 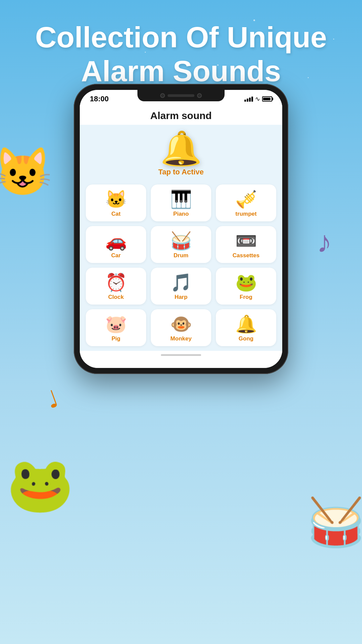 I want to click on car-label: Car, so click(x=116, y=256).